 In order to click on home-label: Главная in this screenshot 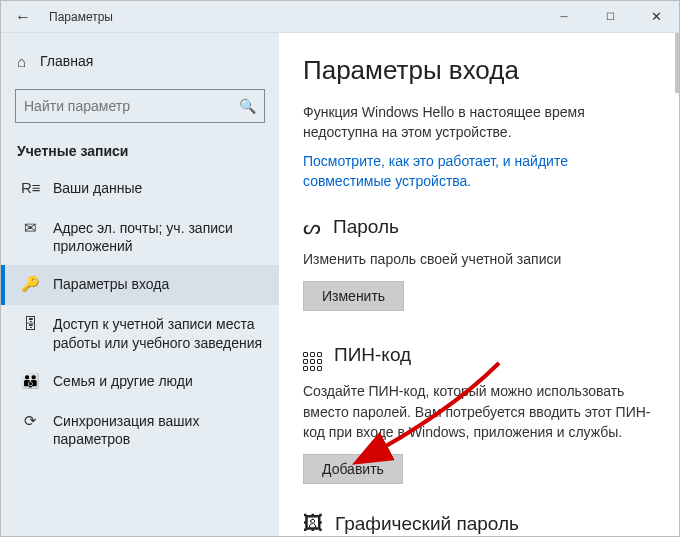, I will do `click(66, 61)`.